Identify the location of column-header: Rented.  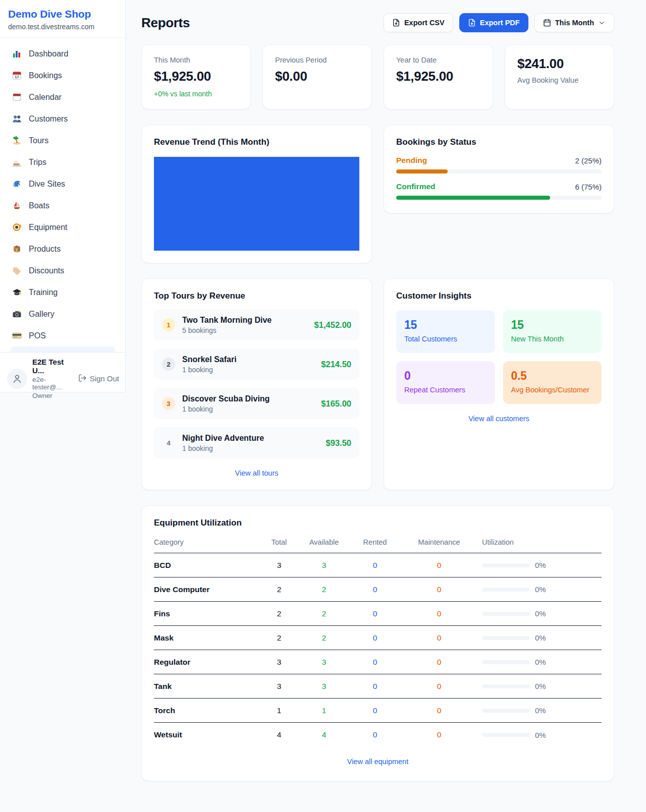
(375, 542).